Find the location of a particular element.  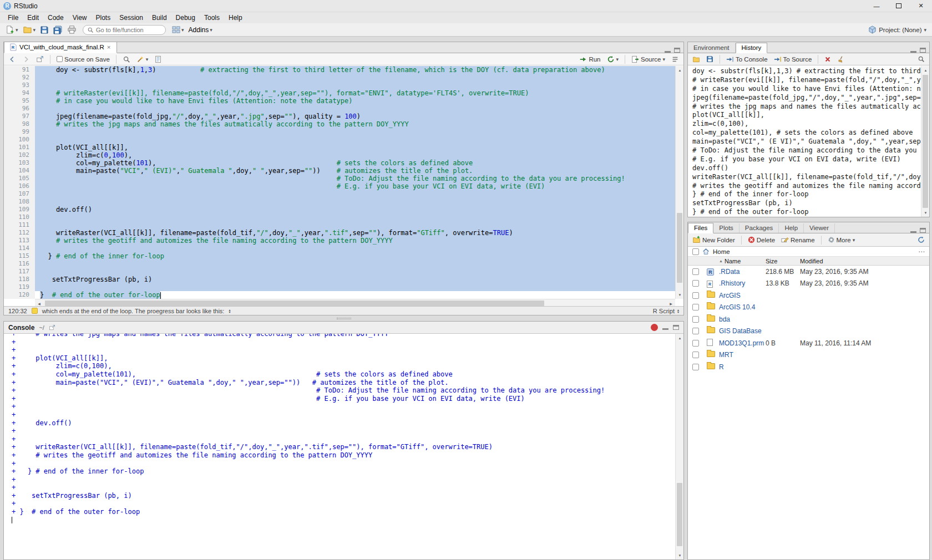

code-text: # in case you would like to have Envi fi… is located at coordinates (355, 101).